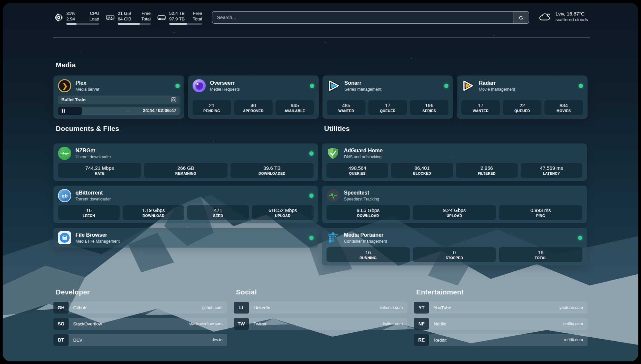 The height and width of the screenshot is (364, 641). I want to click on bookmark-abbr: GH, so click(61, 308).